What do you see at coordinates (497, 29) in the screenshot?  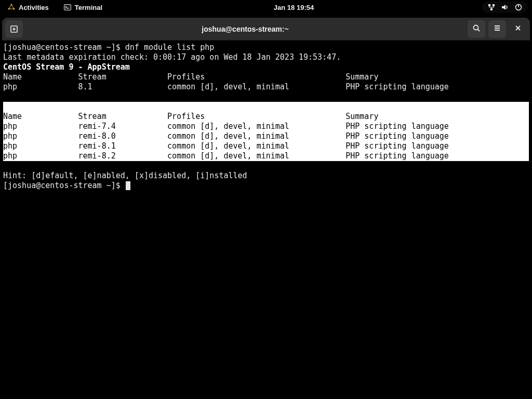 I see `menu-button` at bounding box center [497, 29].